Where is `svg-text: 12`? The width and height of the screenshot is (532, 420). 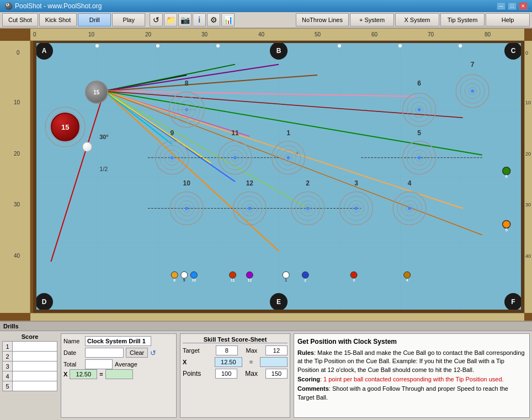
svg-text: 12 is located at coordinates (249, 280).